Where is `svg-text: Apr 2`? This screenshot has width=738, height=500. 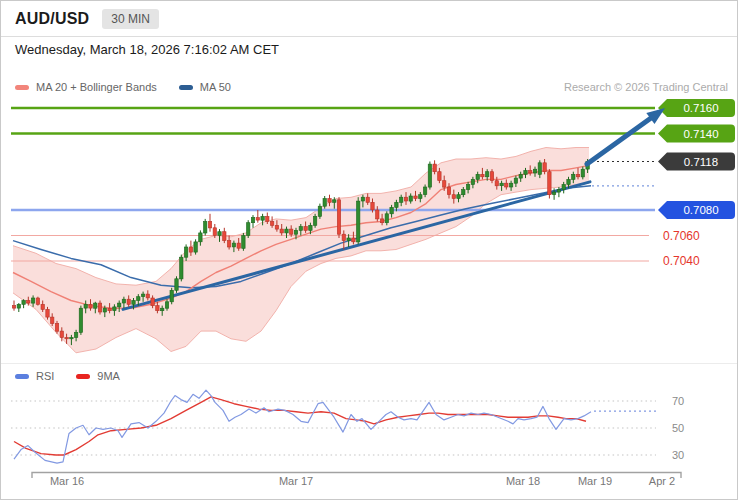
svg-text: Apr 2 is located at coordinates (662, 481).